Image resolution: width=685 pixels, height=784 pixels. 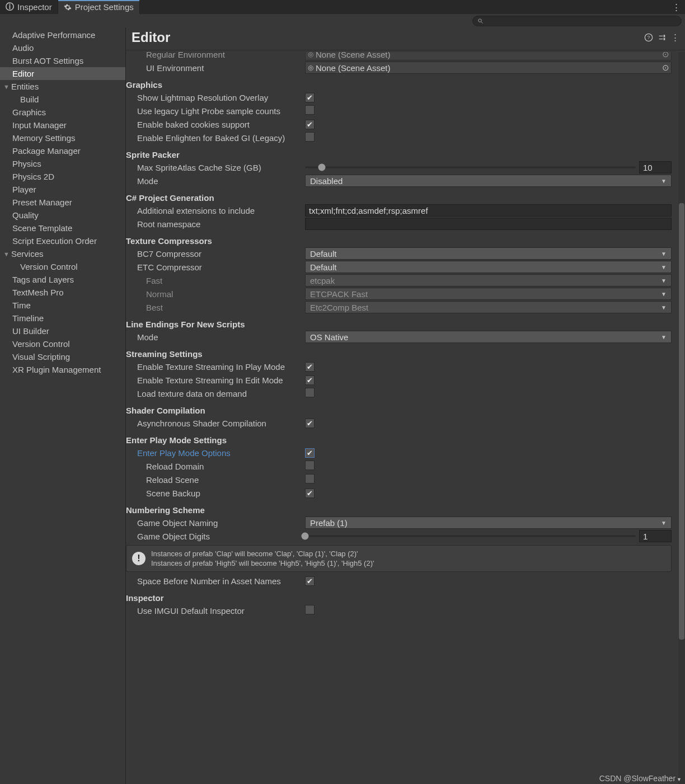 What do you see at coordinates (63, 357) in the screenshot?
I see `sidebar-item-visual-scripting: Visual Scripting` at bounding box center [63, 357].